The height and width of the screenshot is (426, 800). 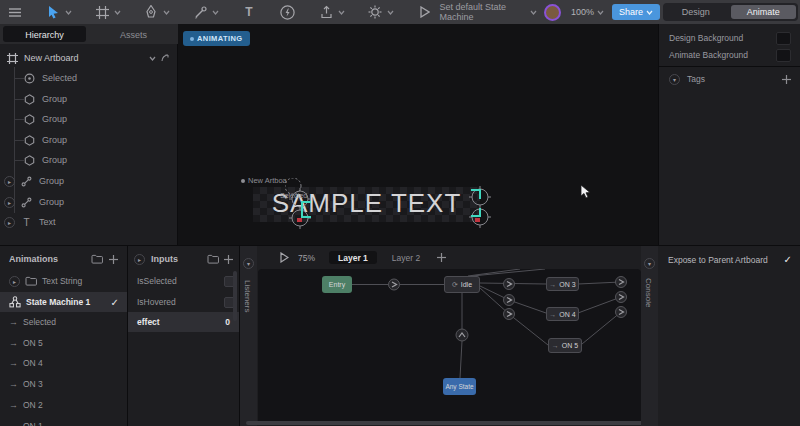 I want to click on animation-row-selected: → Selected, so click(x=64, y=322).